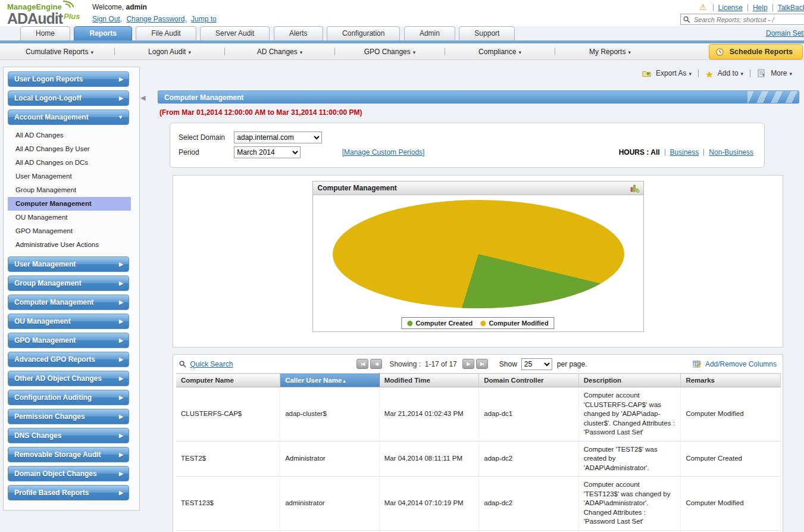 Image resolution: width=804 pixels, height=532 pixels. What do you see at coordinates (742, 19) in the screenshot?
I see `report-search-box` at bounding box center [742, 19].